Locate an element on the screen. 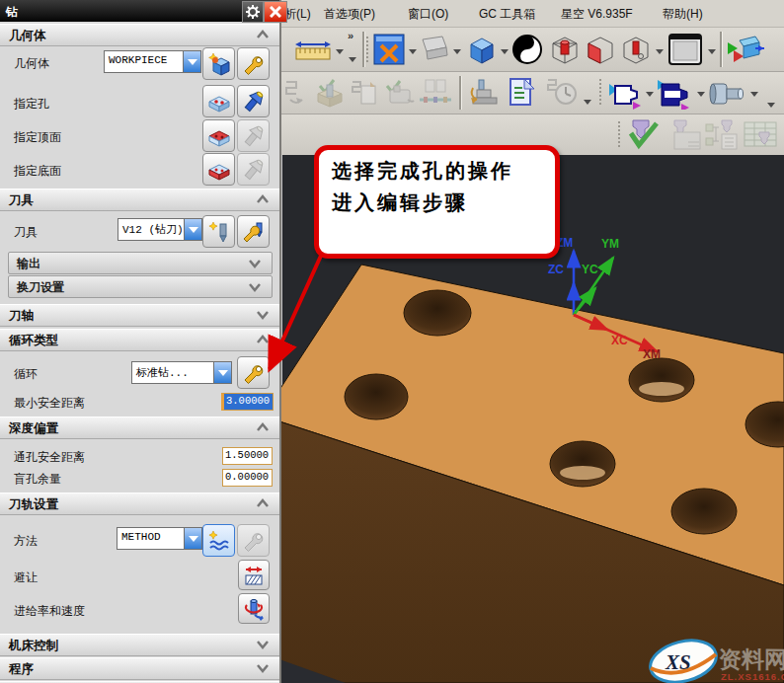 The height and width of the screenshot is (683, 784). select-bottom-face-button is located at coordinates (219, 170).